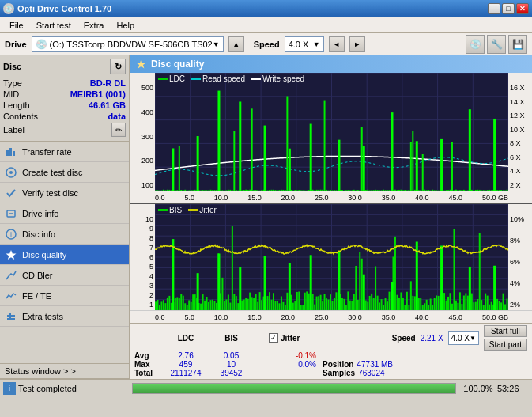 This screenshot has width=532, height=417. Describe the element at coordinates (463, 338) in the screenshot. I see `stats-speed-select: 4.0 X ▼` at that location.